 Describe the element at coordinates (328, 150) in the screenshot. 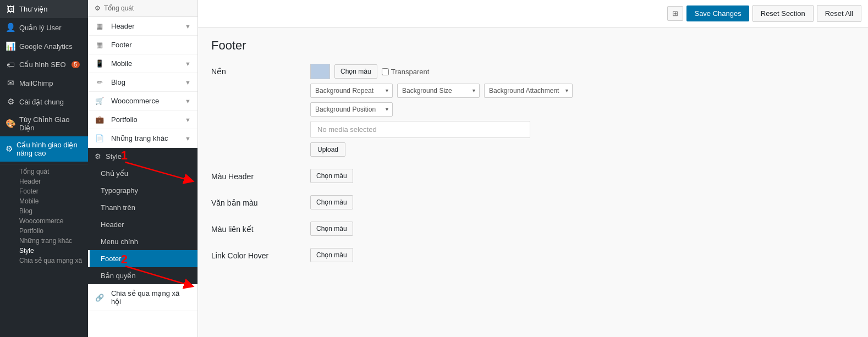

I see `upload-button: Upload` at that location.